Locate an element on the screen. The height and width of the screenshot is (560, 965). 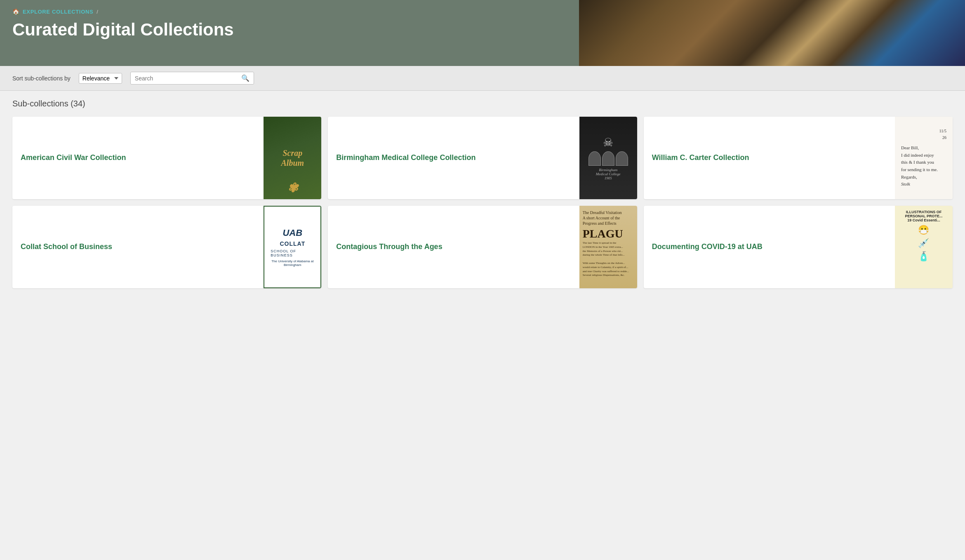
collection-thumbnail: ☠ BirminghamMedical College1905 is located at coordinates (608, 158).